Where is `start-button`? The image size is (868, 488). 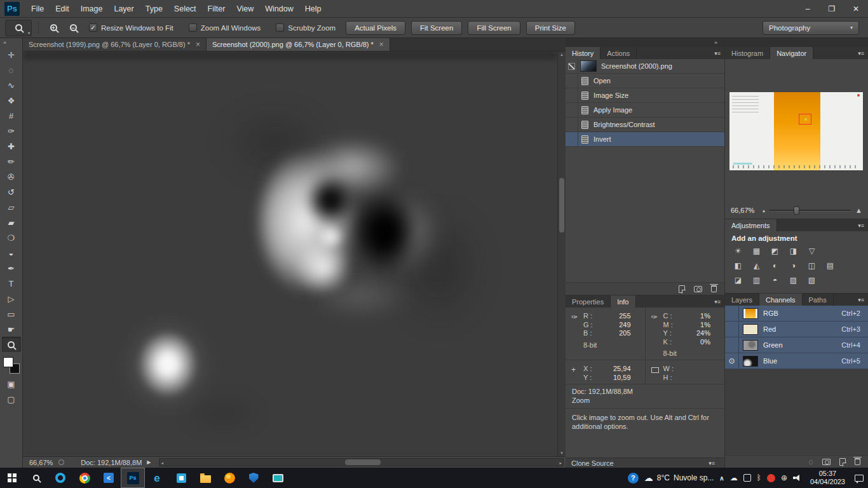 start-button is located at coordinates (12, 478).